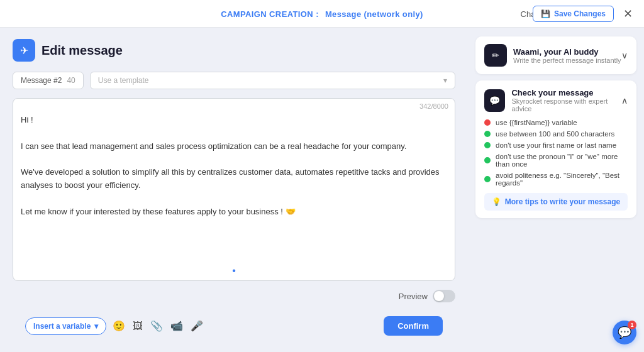  Describe the element at coordinates (555, 134) in the screenshot. I see `check-item-text: use between 100 and 500 characters` at that location.